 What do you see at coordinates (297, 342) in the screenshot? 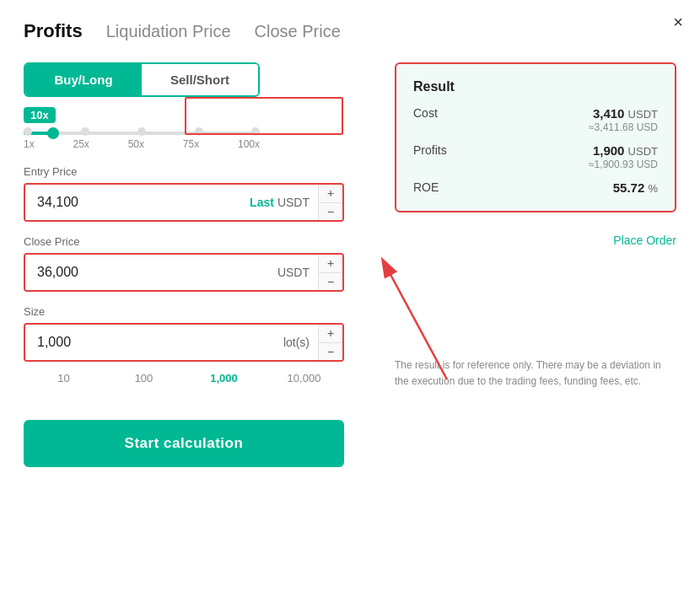
I see `size-unit: lot(s)` at bounding box center [297, 342].